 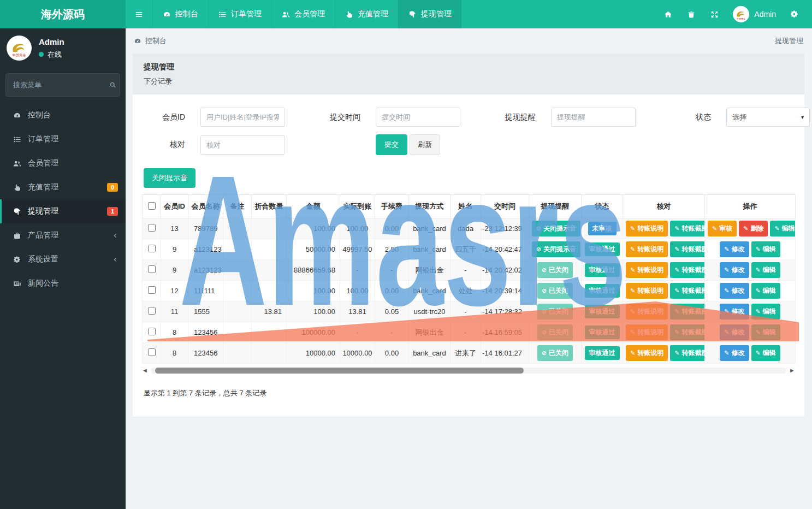 What do you see at coordinates (430, 14) in the screenshot?
I see `nav-item-withdraw: 提现管理` at bounding box center [430, 14].